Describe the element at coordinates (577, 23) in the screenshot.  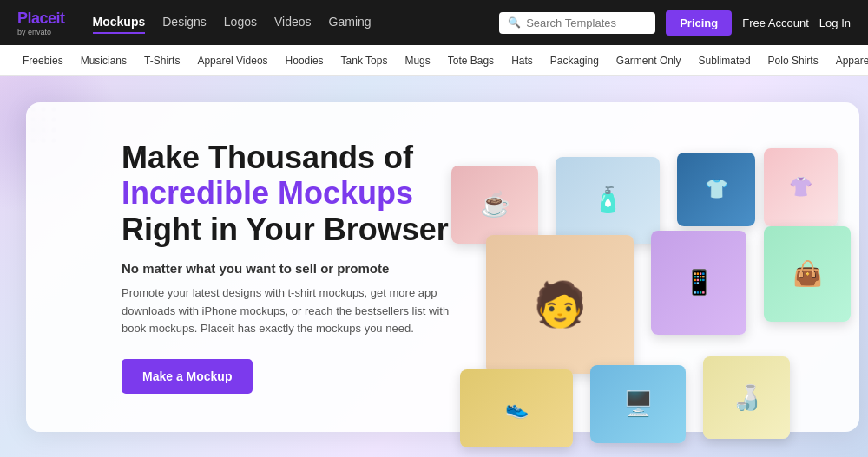
I see `search-bar: 🔍` at that location.